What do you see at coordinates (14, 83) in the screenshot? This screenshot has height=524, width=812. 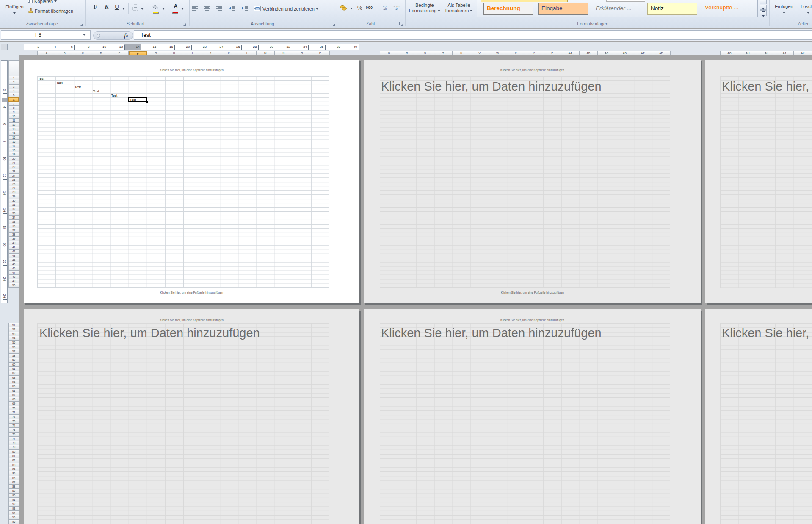 I see `row-header-2: 2` at bounding box center [14, 83].